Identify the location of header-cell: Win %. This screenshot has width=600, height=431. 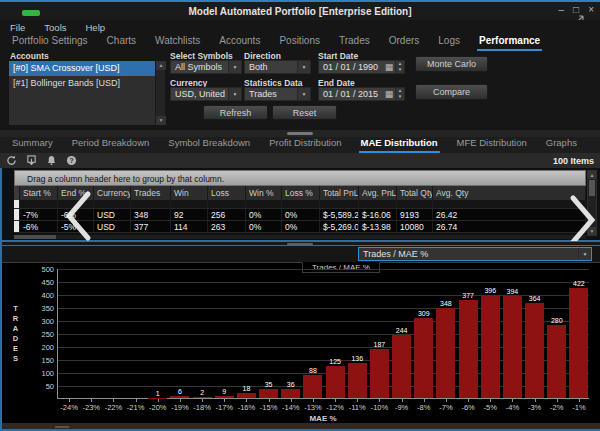
(264, 193).